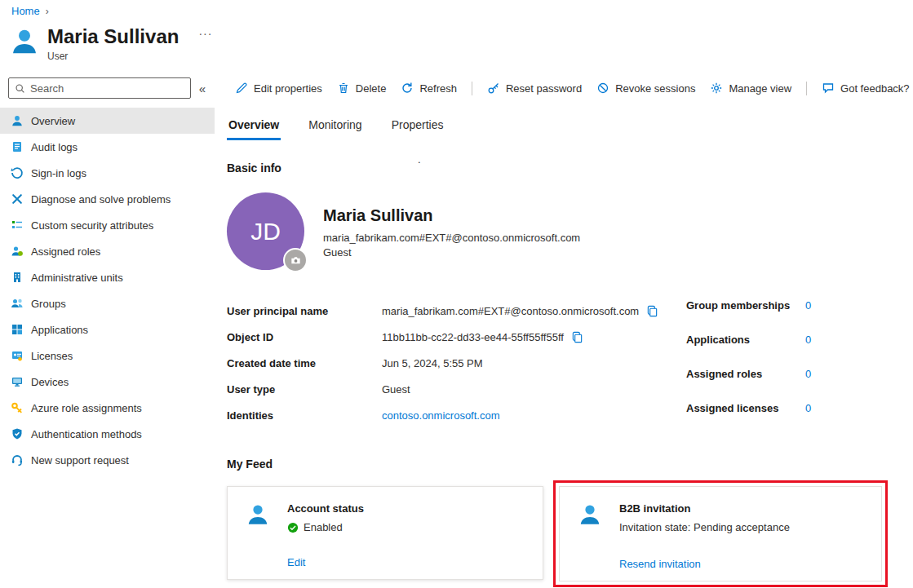 The width and height of the screenshot is (913, 588). Describe the element at coordinates (293, 528) in the screenshot. I see `check-circle-icon` at that location.